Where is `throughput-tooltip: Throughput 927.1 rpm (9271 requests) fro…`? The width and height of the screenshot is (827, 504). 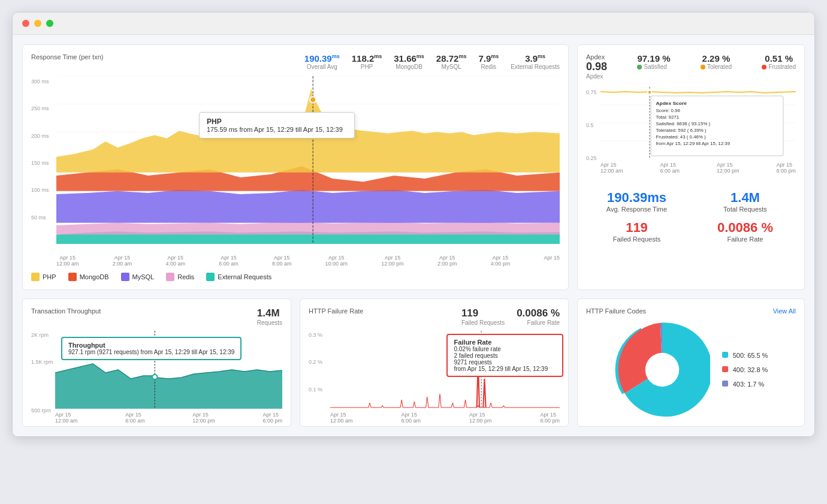
throughput-tooltip: Throughput 927.1 rpm (9271 requests) fro… is located at coordinates (151, 349).